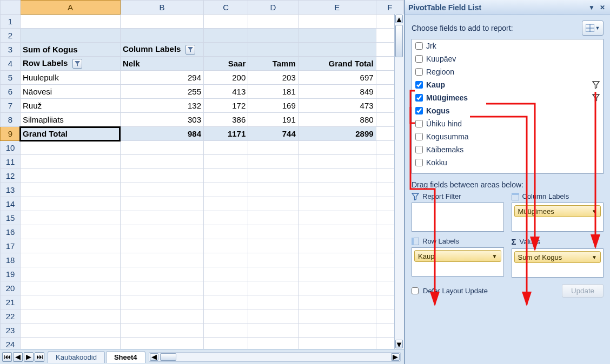 Image resolution: width=610 pixels, height=364 pixels. I want to click on field-checkbox-Ühiku hind, so click(419, 124).